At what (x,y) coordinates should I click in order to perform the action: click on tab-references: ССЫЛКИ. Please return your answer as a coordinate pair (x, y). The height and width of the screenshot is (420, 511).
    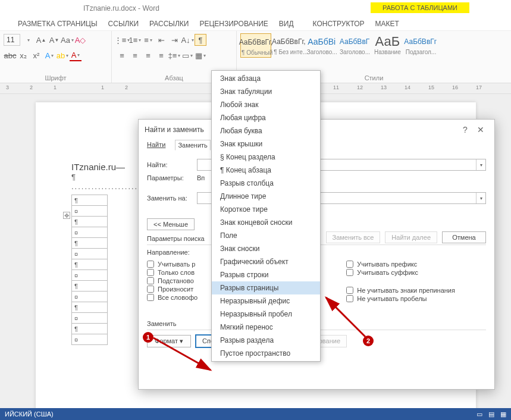
    Looking at the image, I should click on (124, 24).